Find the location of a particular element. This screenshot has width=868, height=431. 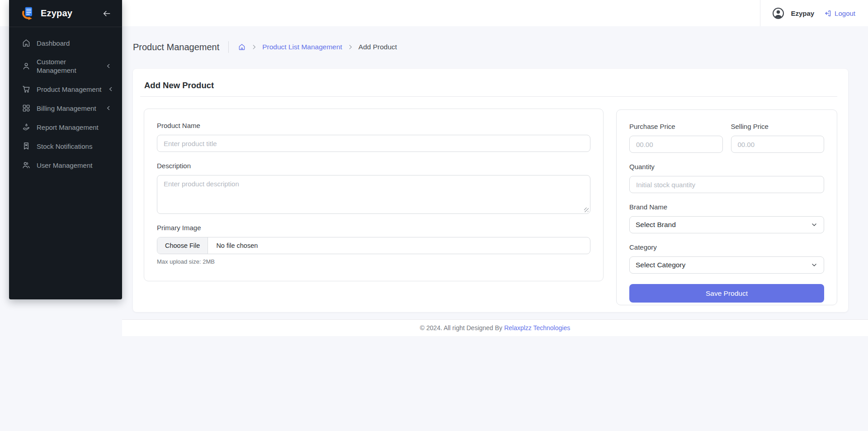

product-name-input is located at coordinates (373, 143).